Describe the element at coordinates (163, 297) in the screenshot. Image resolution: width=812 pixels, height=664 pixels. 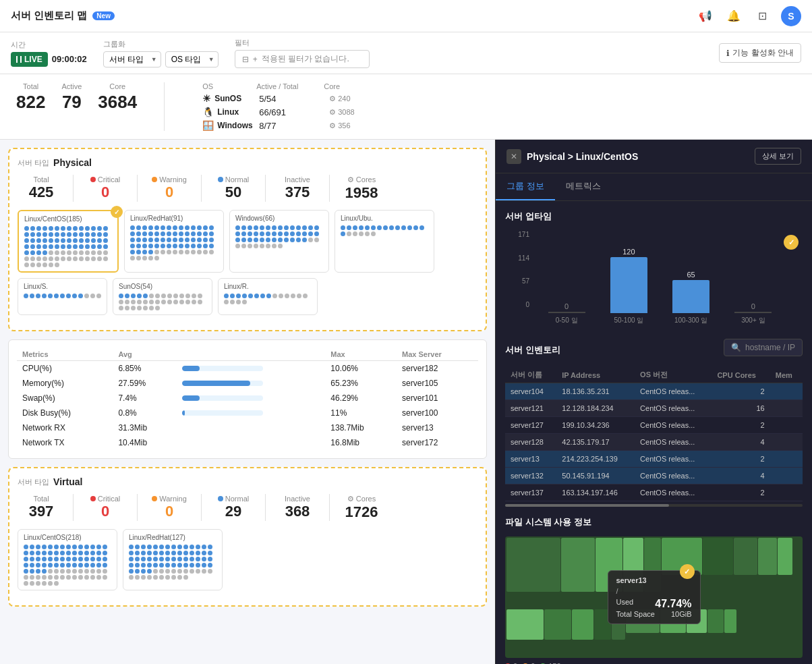
I see `os-group: SunOS(54)` at that location.